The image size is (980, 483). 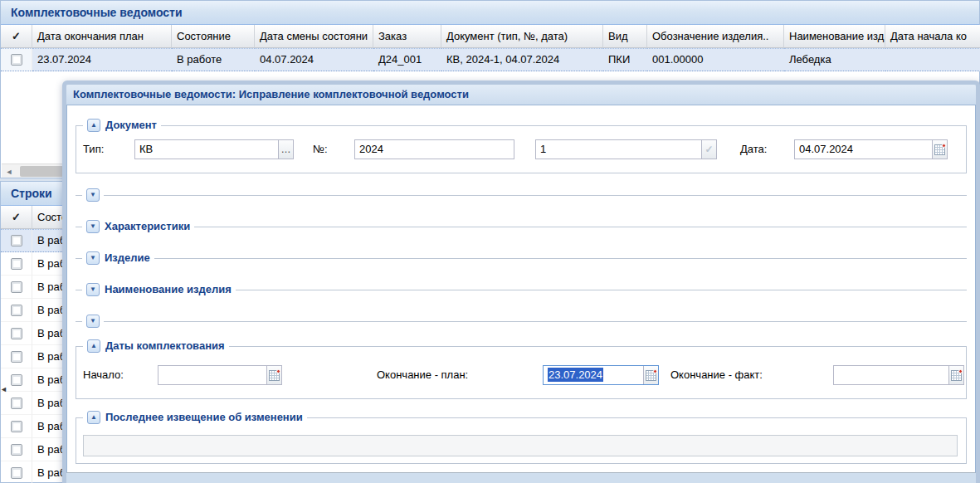 What do you see at coordinates (3, 389) in the screenshot?
I see `panel-collapse-handle: ◄` at bounding box center [3, 389].